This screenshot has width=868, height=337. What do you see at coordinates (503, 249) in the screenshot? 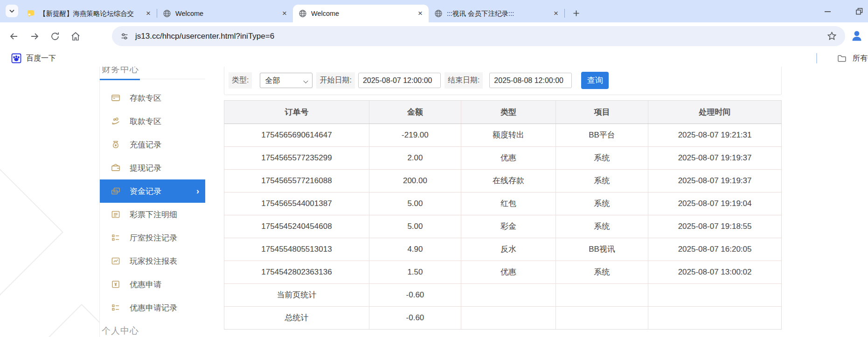
I see `table-row: 17545548055130134.90反水BB视讯2025-08-07 16:…` at bounding box center [503, 249].